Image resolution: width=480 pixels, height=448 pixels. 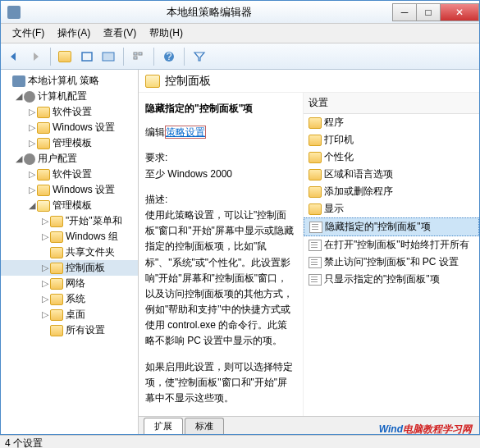 I want to click on tree-c-admin: ▷管理模板, so click(x=69, y=143).